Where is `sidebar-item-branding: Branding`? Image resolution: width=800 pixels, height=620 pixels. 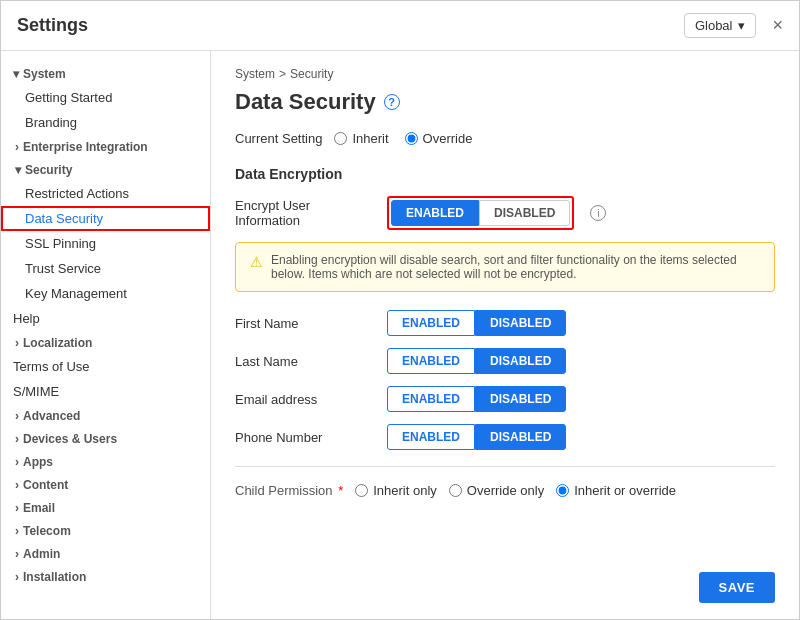 sidebar-item-branding: Branding is located at coordinates (106, 122).